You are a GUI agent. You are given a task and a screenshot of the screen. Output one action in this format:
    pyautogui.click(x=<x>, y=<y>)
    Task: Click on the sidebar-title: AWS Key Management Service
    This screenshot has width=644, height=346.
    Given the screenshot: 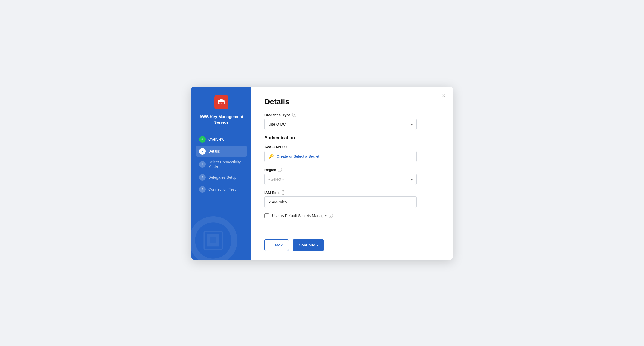 What is the action you would take?
    pyautogui.click(x=221, y=119)
    